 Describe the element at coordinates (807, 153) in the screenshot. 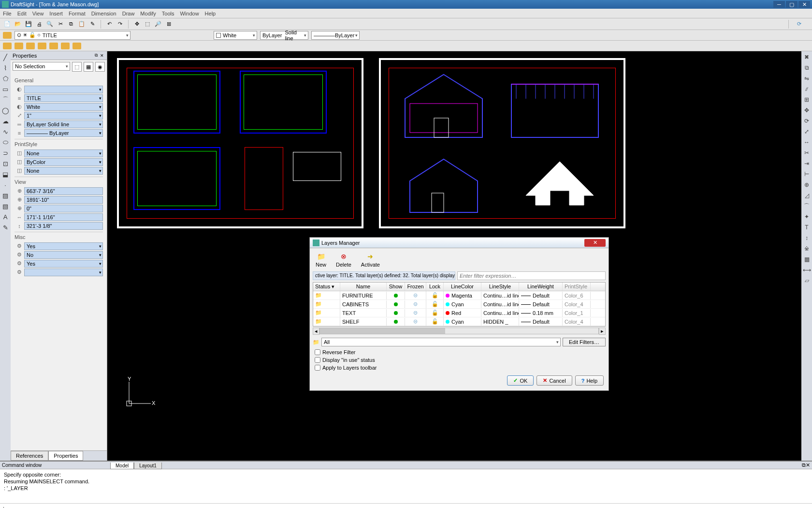

I see `trim-icon: ✂` at that location.